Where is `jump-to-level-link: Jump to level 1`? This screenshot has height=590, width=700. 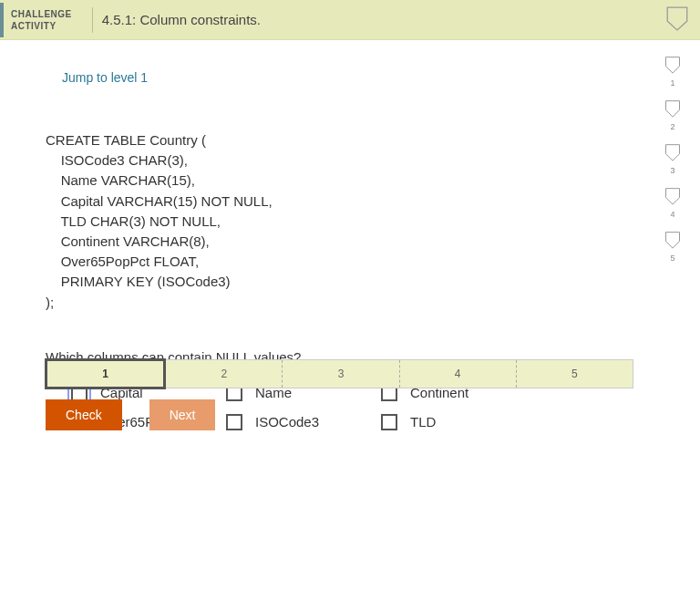 jump-to-level-link: Jump to level 1 is located at coordinates (105, 78).